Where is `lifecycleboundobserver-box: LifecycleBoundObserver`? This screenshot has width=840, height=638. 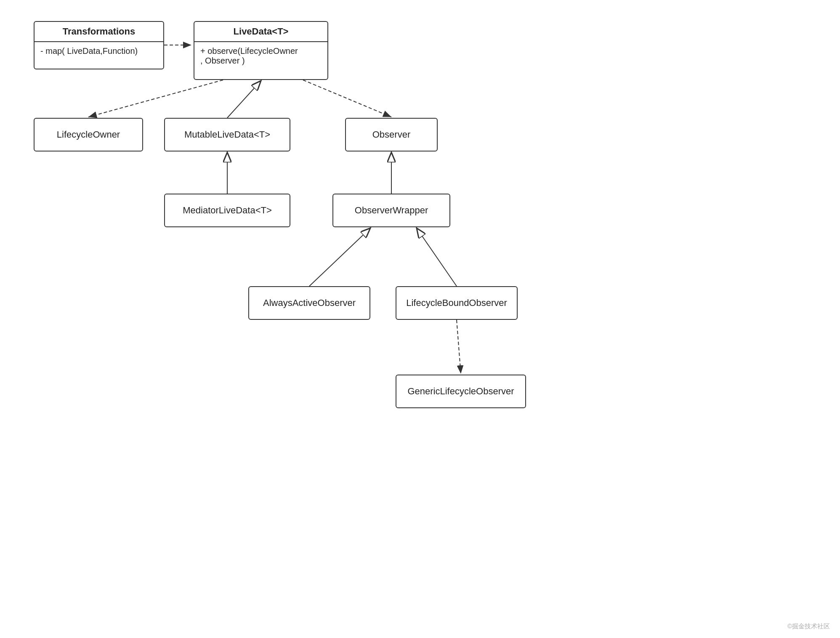
lifecycleboundobserver-box: LifecycleBoundObserver is located at coordinates (457, 303).